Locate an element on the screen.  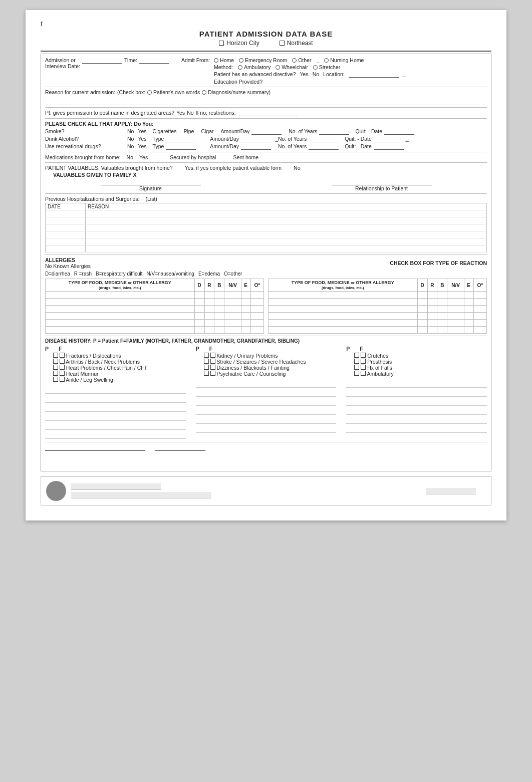
ambulatory-f-checkbox is located at coordinates (363, 373).